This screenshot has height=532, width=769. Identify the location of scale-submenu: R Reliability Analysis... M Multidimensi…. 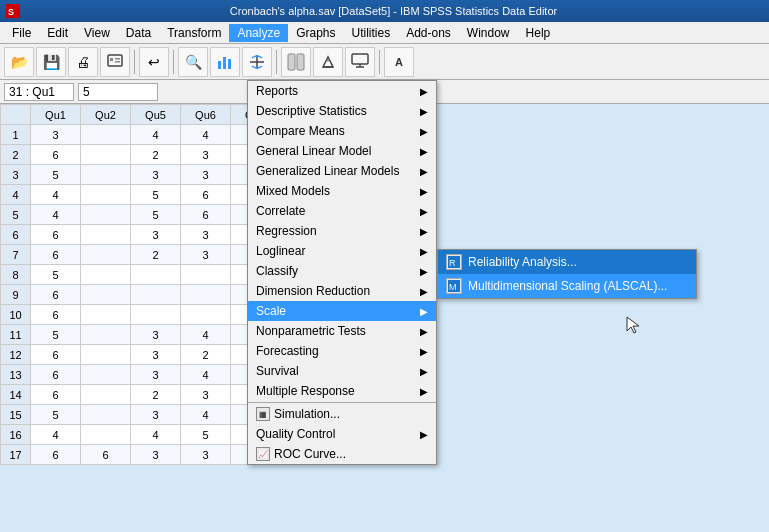
(567, 274).